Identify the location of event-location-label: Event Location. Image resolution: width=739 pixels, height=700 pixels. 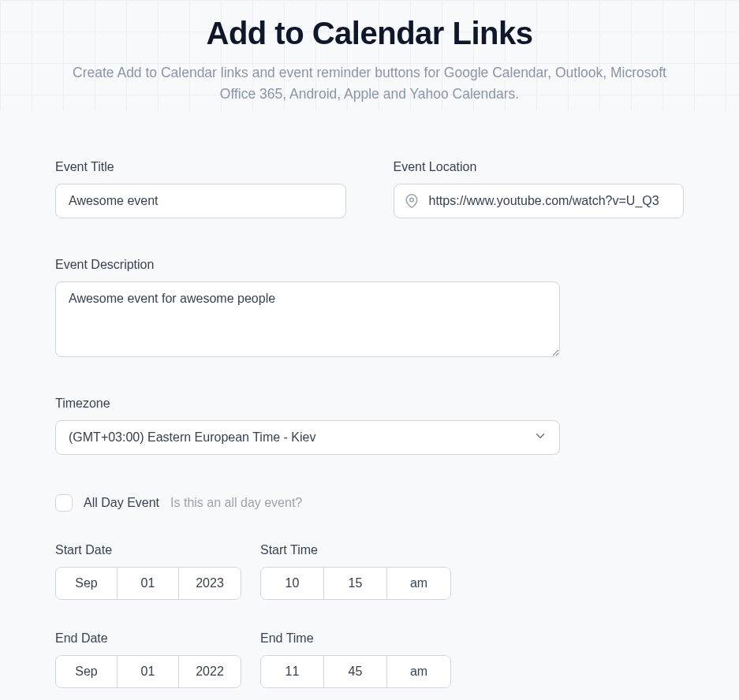
(539, 167).